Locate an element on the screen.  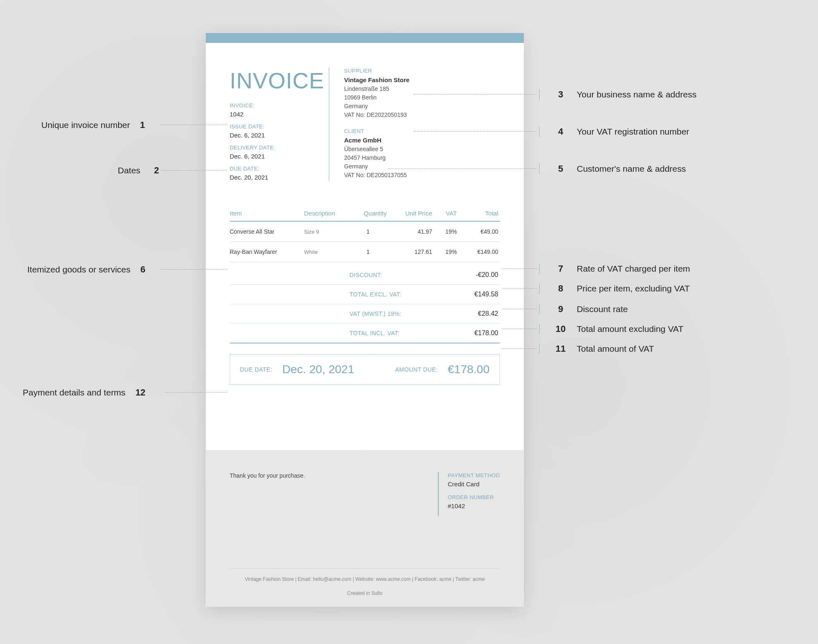
payment-method-label: PAYMENT METHOD is located at coordinates (474, 476).